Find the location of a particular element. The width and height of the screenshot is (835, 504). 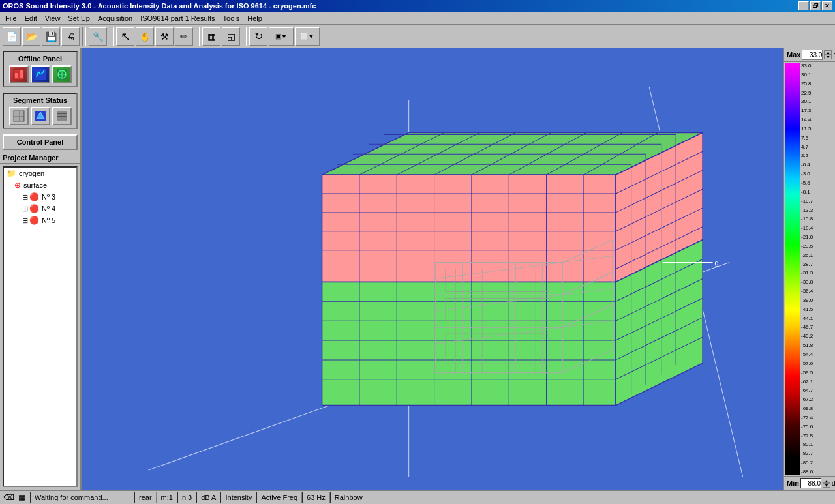

menu-edit: Edit is located at coordinates (31, 18).